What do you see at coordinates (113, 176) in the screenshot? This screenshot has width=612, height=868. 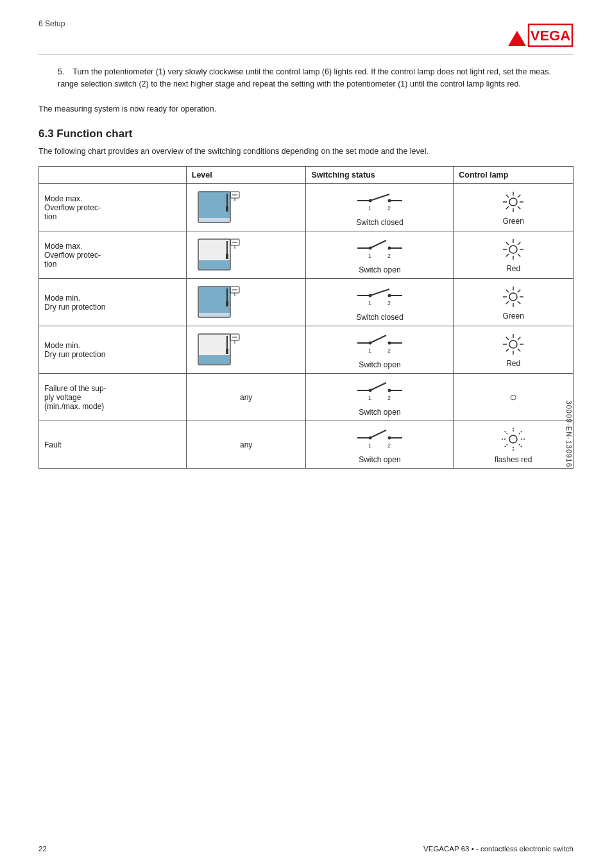 I see `col-header-mode` at bounding box center [113, 176].